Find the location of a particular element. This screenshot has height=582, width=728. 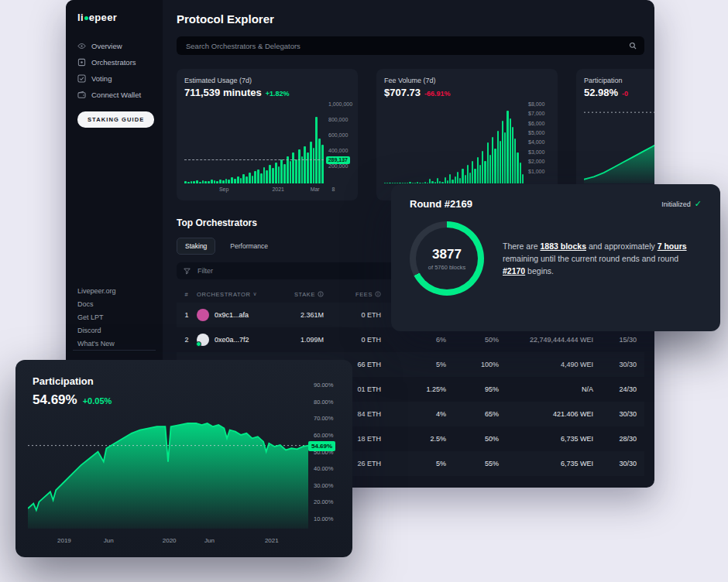

card-value: 52.98% is located at coordinates (601, 93).